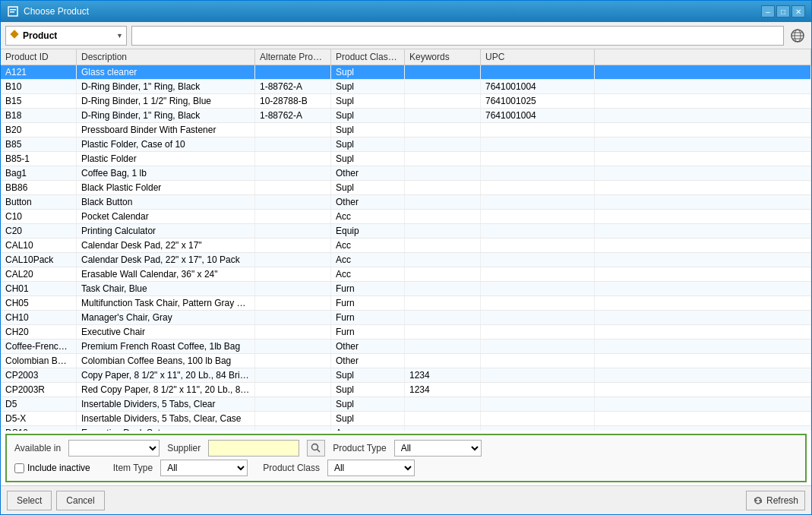  Describe the element at coordinates (457, 36) in the screenshot. I see `search-input` at that location.